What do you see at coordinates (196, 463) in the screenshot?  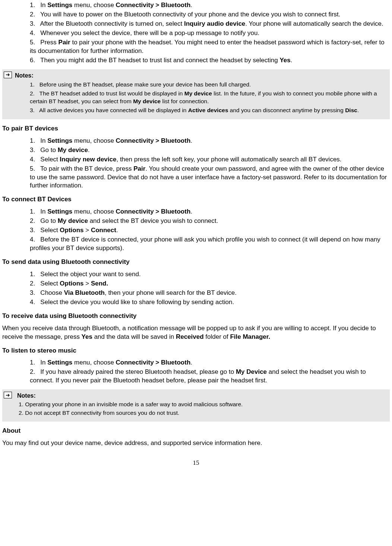 I see `page-number: 15` at bounding box center [196, 463].